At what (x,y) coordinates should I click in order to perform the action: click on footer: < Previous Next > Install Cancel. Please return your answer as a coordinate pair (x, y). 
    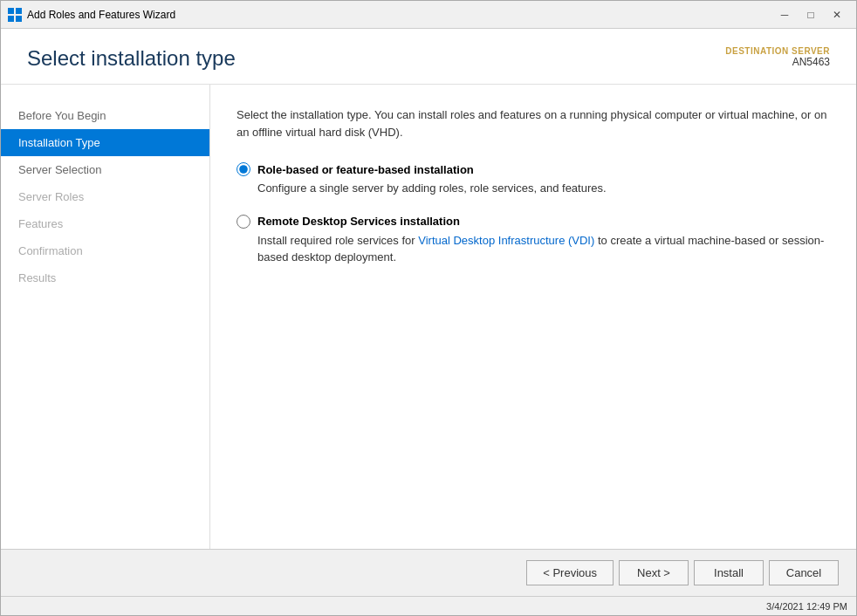
    Looking at the image, I should click on (428, 572).